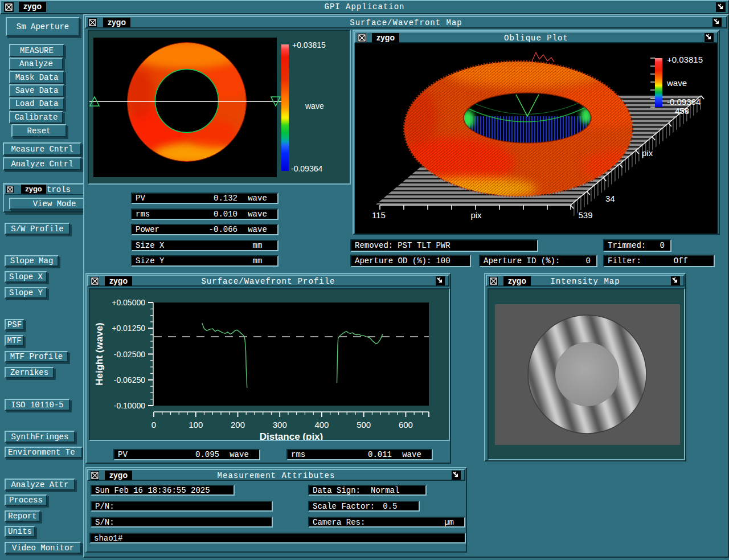 The height and width of the screenshot is (560, 729). Describe the element at coordinates (205, 230) in the screenshot. I see `stat-power: Power-0.066wave` at that location.